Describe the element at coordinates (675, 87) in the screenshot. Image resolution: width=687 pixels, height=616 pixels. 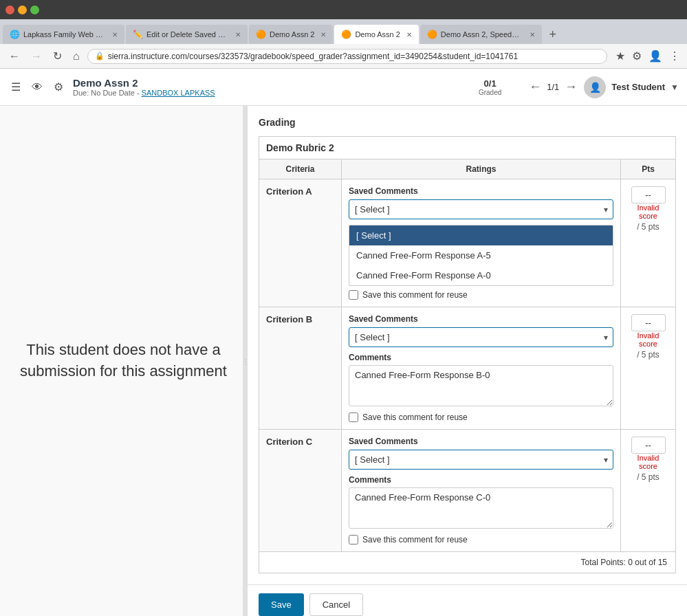
I see `student-dropdown-btn: ▼` at that location.